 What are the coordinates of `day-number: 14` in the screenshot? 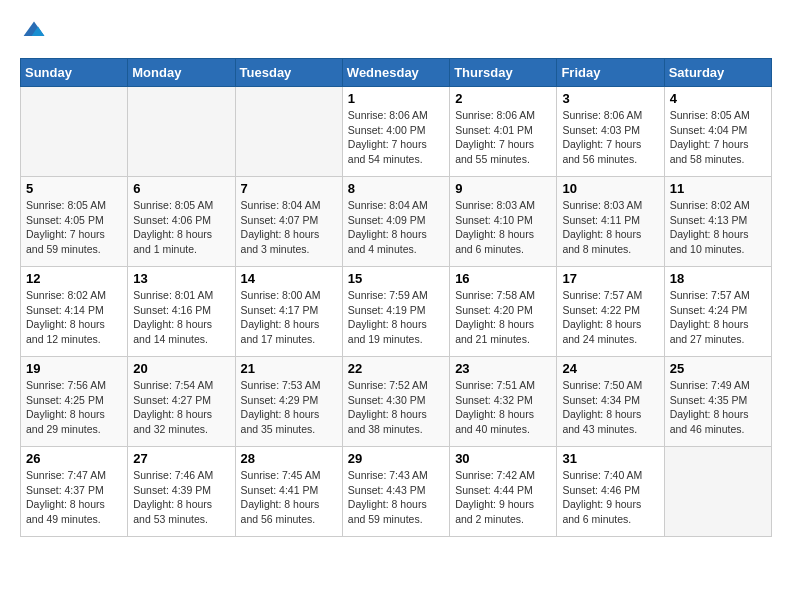 It's located at (289, 278).